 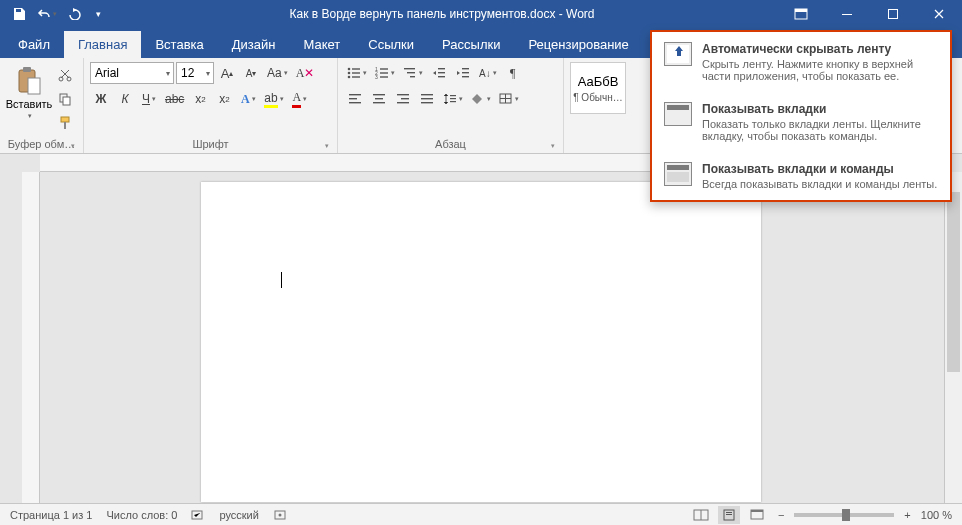 What do you see at coordinates (101, 99) in the screenshot?
I see `bold-button: Ж` at bounding box center [101, 99].